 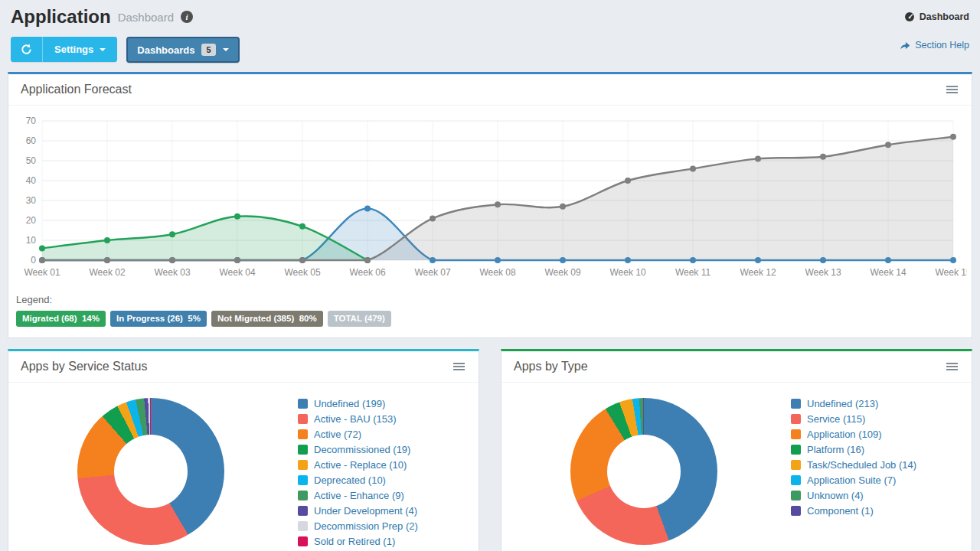 What do you see at coordinates (842, 404) in the screenshot?
I see `legend-item-label: Undefined (213)` at bounding box center [842, 404].